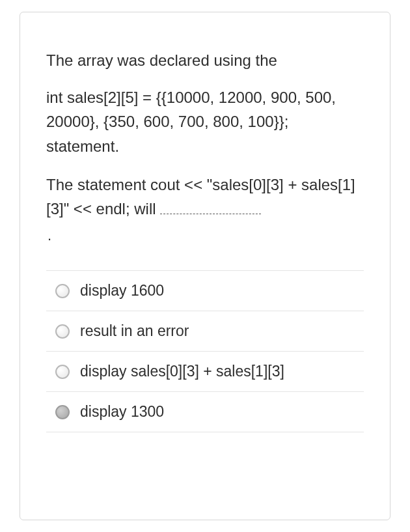 This screenshot has width=410, height=532. Describe the element at coordinates (122, 290) in the screenshot. I see `option-label: display 1600` at that location.